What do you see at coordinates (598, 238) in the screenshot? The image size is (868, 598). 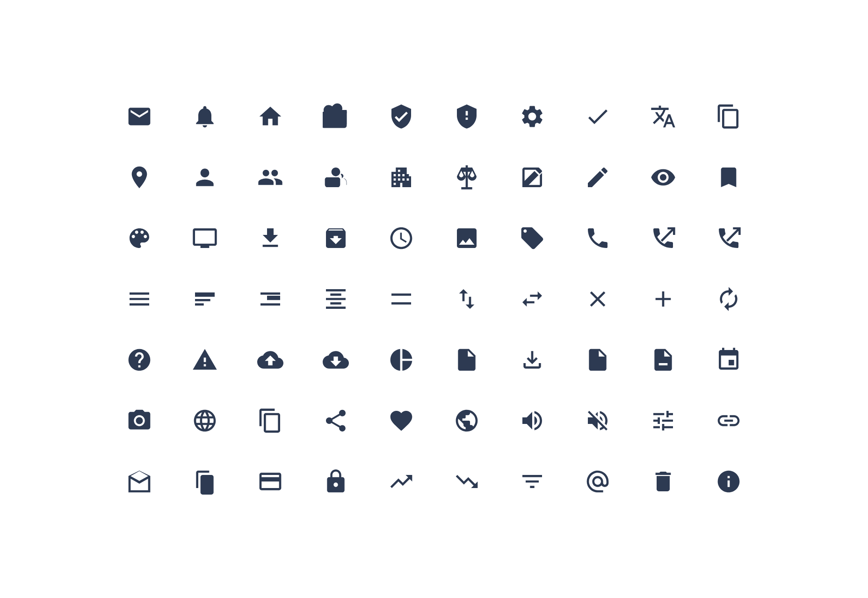 I see `phone-icon` at bounding box center [598, 238].